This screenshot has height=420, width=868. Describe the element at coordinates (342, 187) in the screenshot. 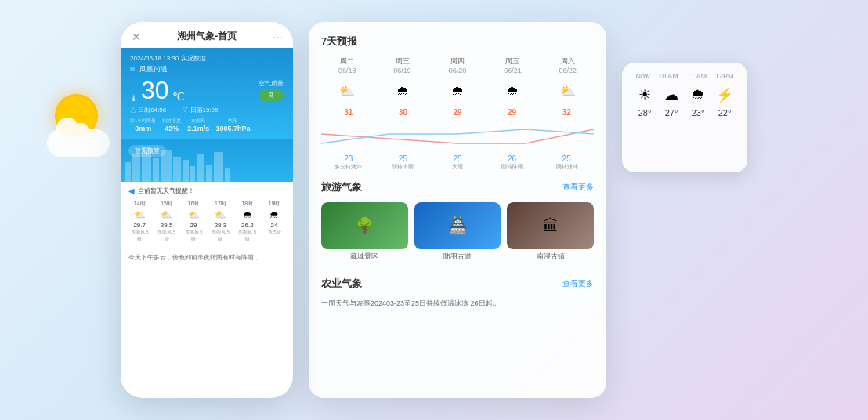

I see `tourism-title: 旅游气象` at that location.